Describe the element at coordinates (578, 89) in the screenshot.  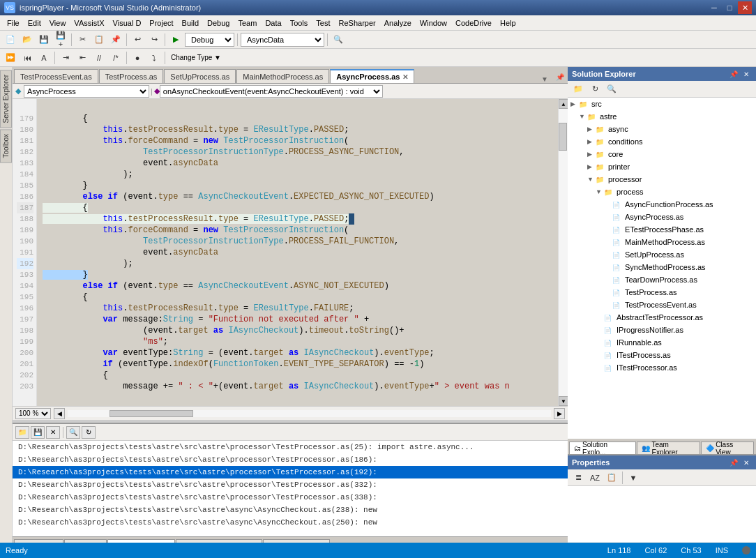
I see `se-collapse-btn: 📁` at that location.